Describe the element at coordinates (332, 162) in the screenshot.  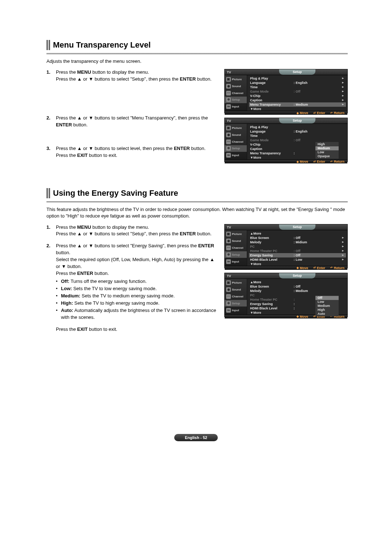
I see `return-icon: ↶` at that location.